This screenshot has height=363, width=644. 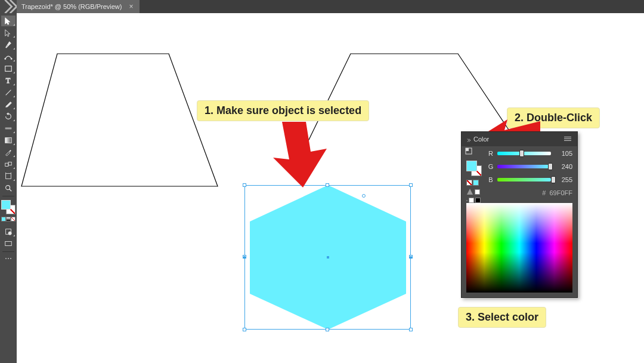 What do you see at coordinates (328, 257) in the screenshot?
I see `selection-center-icon` at bounding box center [328, 257].